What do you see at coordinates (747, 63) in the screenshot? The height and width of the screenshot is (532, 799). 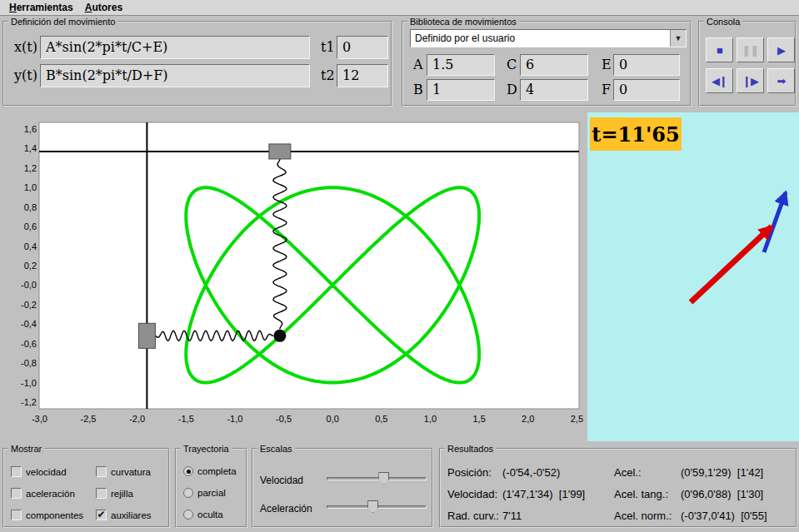 I see `console-panel: Consola ■ ❚❚ ▶ ◀❙ ❙▶ ➡` at bounding box center [747, 63].